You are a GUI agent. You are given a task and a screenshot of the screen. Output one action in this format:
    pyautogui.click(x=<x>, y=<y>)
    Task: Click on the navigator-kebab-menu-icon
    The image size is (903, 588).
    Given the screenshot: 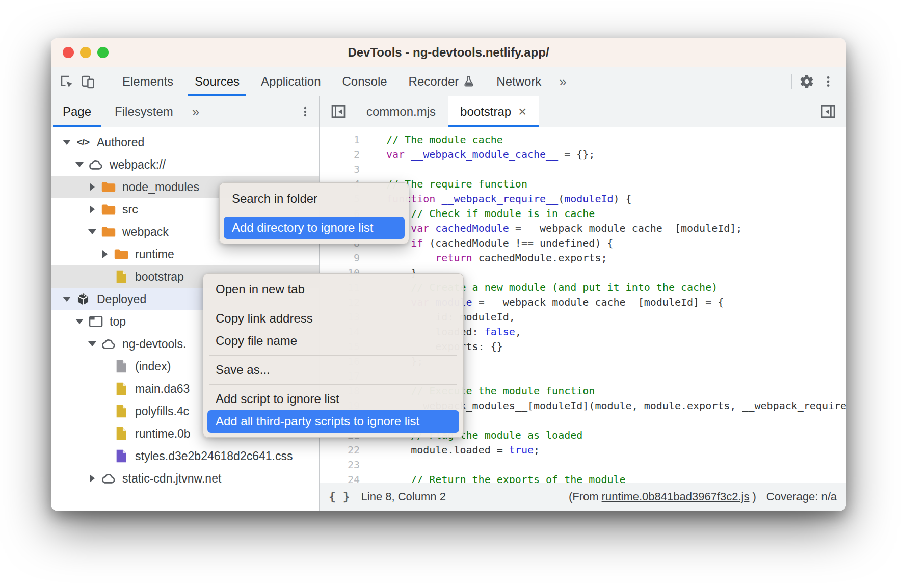 What is the action you would take?
    pyautogui.click(x=305, y=112)
    